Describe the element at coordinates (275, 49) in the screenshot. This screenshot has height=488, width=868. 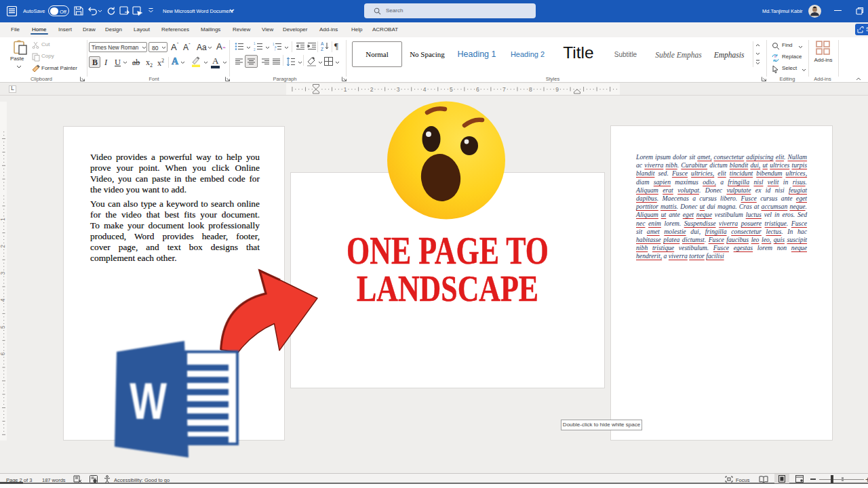
I see `svg-text: i` at that location.